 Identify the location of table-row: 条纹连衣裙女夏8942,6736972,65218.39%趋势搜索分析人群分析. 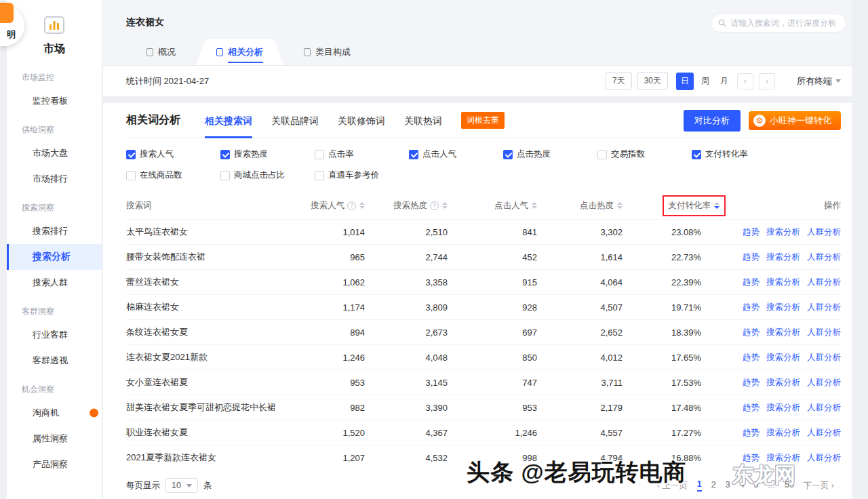
(484, 332).